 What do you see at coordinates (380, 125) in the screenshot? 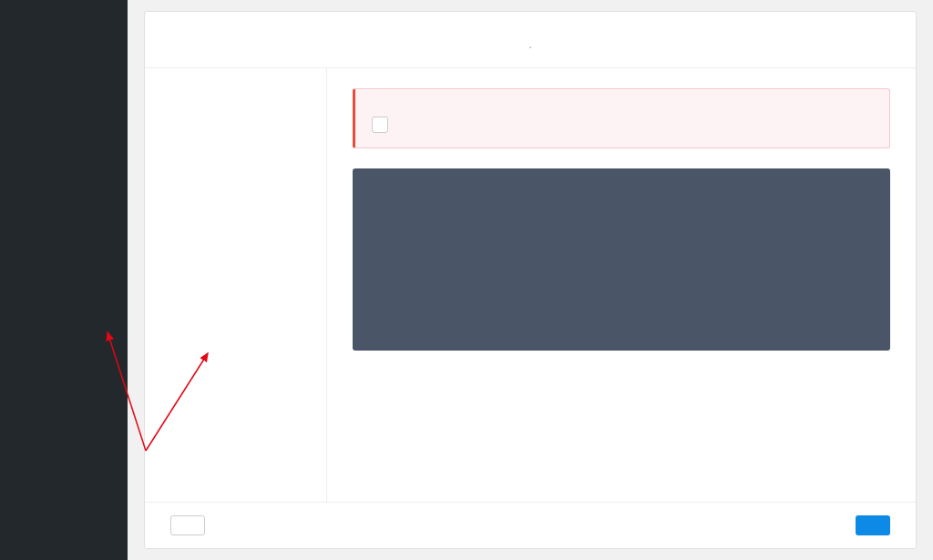
I see `risk-checkbox` at bounding box center [380, 125].